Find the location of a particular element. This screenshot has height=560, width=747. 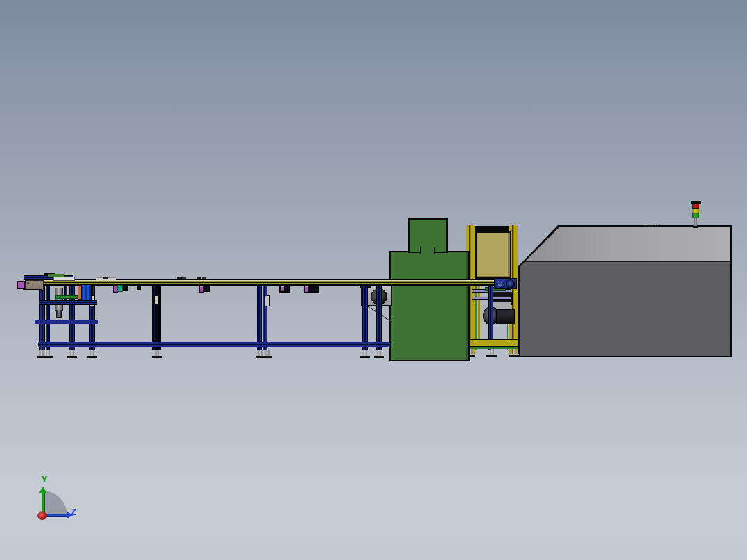

axis-y-arrowhead is located at coordinates (43, 490).